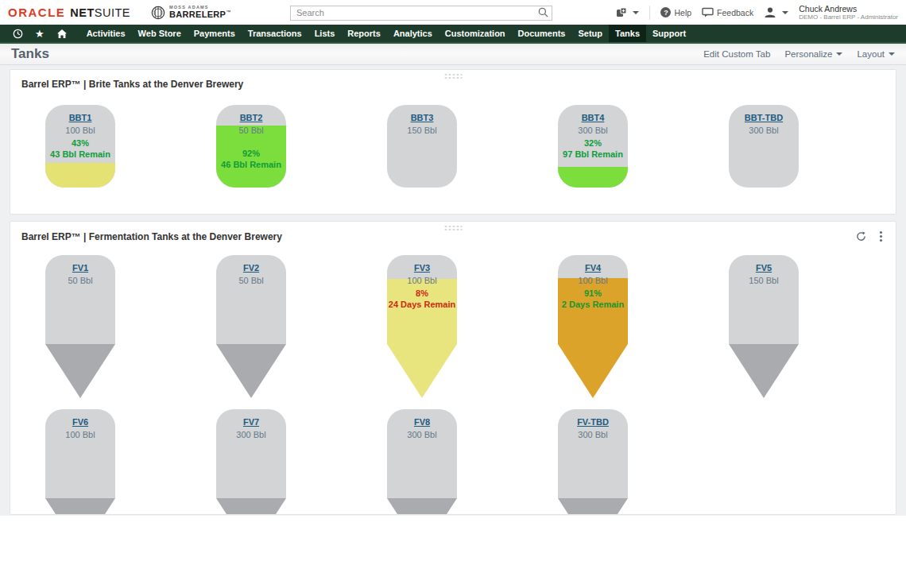  Describe the element at coordinates (413, 33) in the screenshot. I see `nav-item-analytics: Analytics` at that location.